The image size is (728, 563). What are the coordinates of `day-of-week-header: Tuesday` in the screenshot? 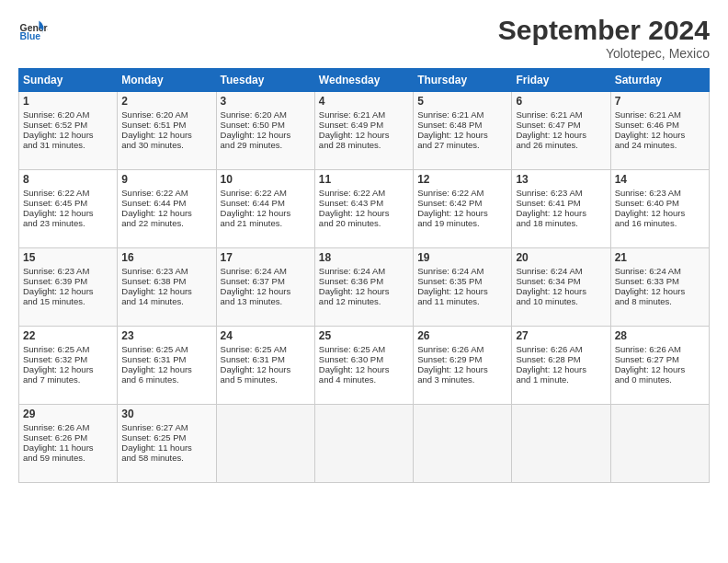 It's located at (265, 81).